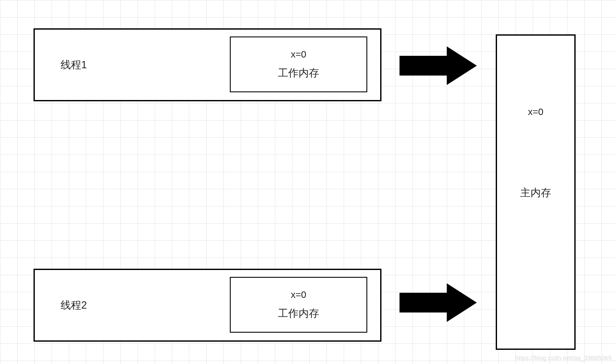  What do you see at coordinates (74, 305) in the screenshot?
I see `thread-2-label: 线程2` at bounding box center [74, 305].